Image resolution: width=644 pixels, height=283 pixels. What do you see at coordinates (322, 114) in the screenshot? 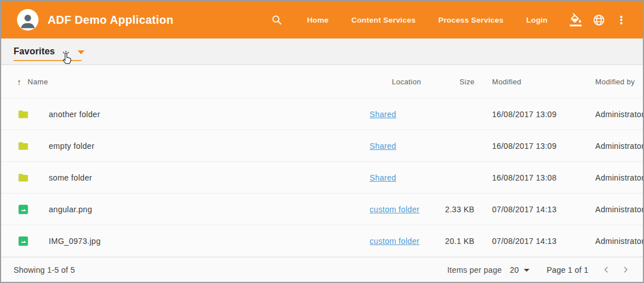
I see `table-row: another folder Shared 16/08/2017 13:09 A…` at bounding box center [322, 114].